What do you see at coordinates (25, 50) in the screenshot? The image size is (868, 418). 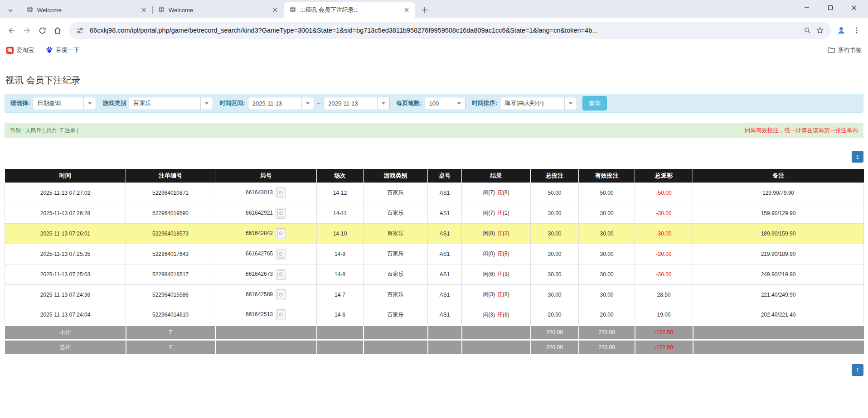 I see `bookmark-label: 爱淘宝` at bounding box center [25, 50].